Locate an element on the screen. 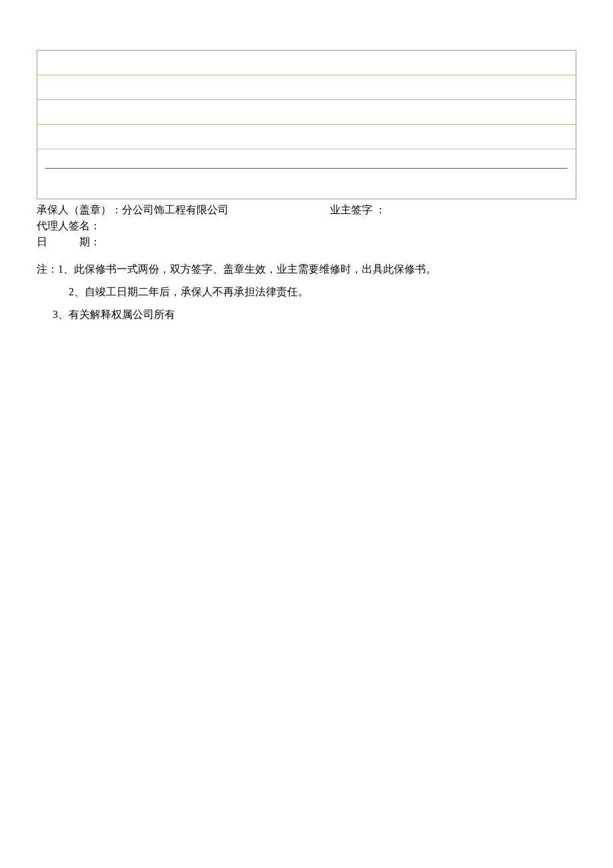 The image size is (613, 868). date-text: 日 期： is located at coordinates (69, 241).